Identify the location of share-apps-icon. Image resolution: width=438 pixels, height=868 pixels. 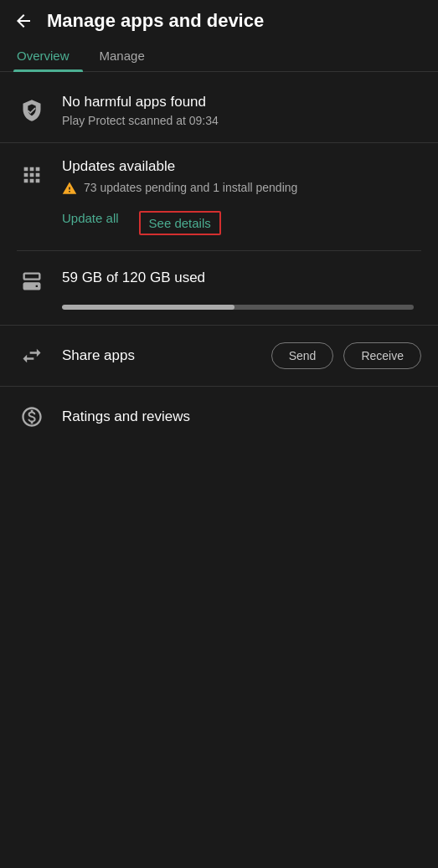
(32, 356).